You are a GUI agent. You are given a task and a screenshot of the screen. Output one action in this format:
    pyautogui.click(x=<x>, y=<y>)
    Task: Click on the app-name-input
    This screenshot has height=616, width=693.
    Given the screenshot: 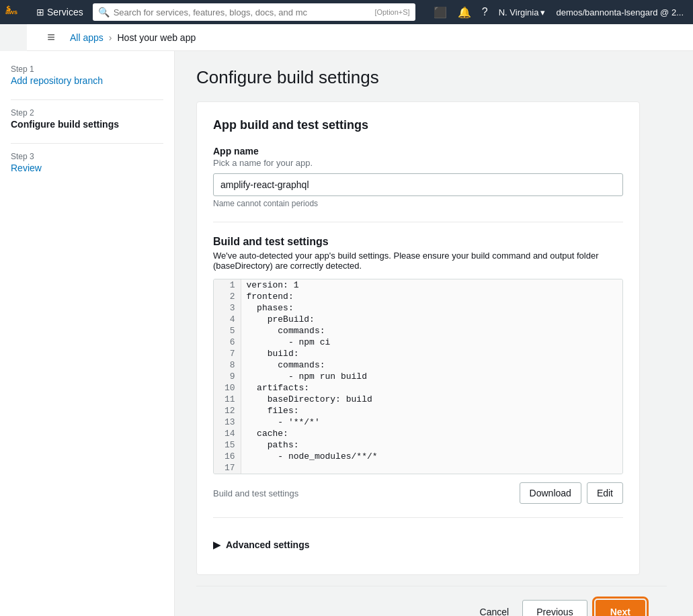 What is the action you would take?
    pyautogui.click(x=418, y=185)
    